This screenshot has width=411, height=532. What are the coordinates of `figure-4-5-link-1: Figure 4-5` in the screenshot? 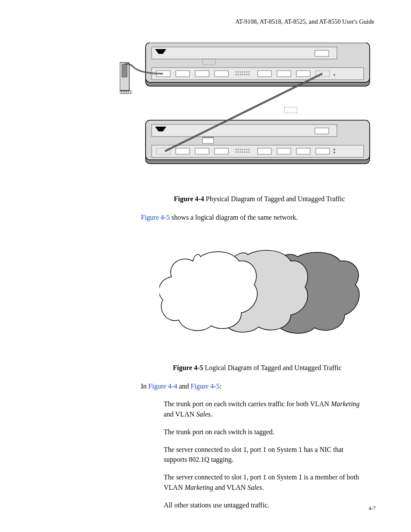 It's located at (155, 217).